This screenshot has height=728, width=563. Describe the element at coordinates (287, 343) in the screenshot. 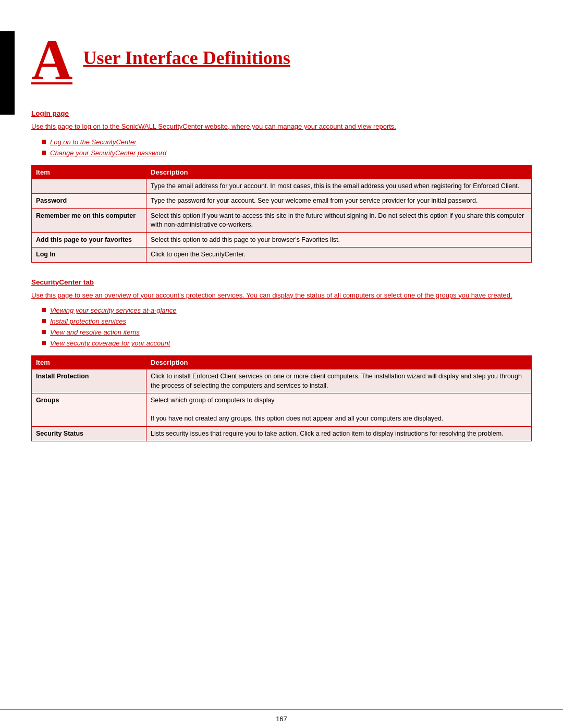

I see `security-bullet-4: View security coverage for your account` at that location.